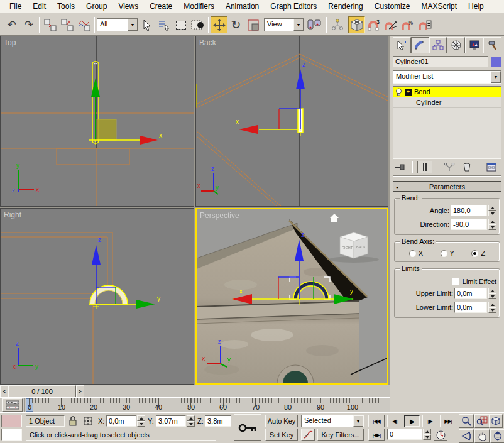 The width and height of the screenshot is (504, 443). I want to click on gizmo-plane-handle, so click(290, 123).